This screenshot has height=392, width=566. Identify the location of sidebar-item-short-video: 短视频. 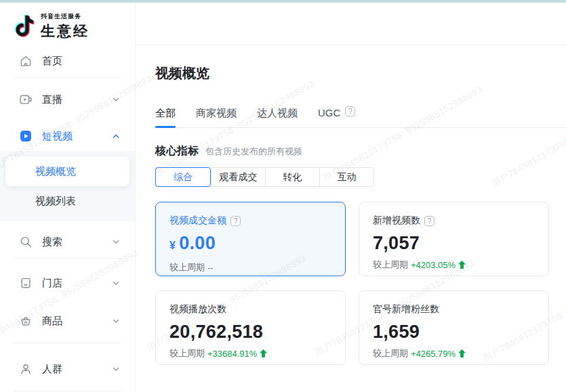
(68, 136).